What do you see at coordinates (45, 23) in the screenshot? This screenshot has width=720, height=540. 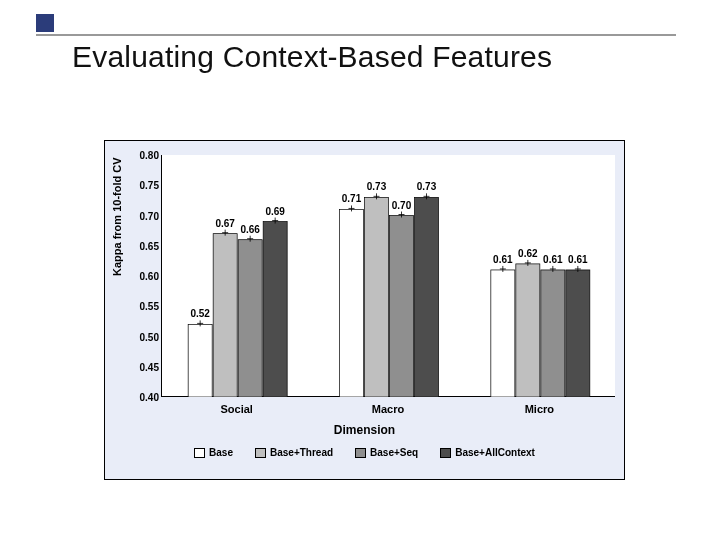 I see `slide-bullet` at bounding box center [45, 23].